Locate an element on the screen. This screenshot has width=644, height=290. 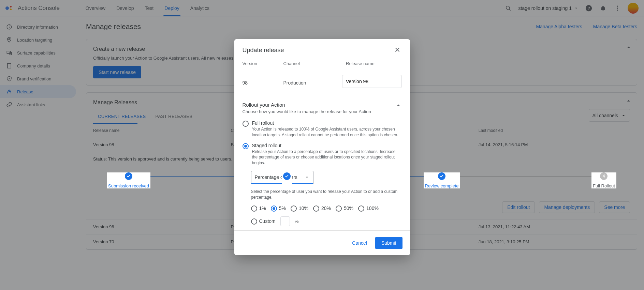
full-rollout-title: Full rollout is located at coordinates (327, 123).